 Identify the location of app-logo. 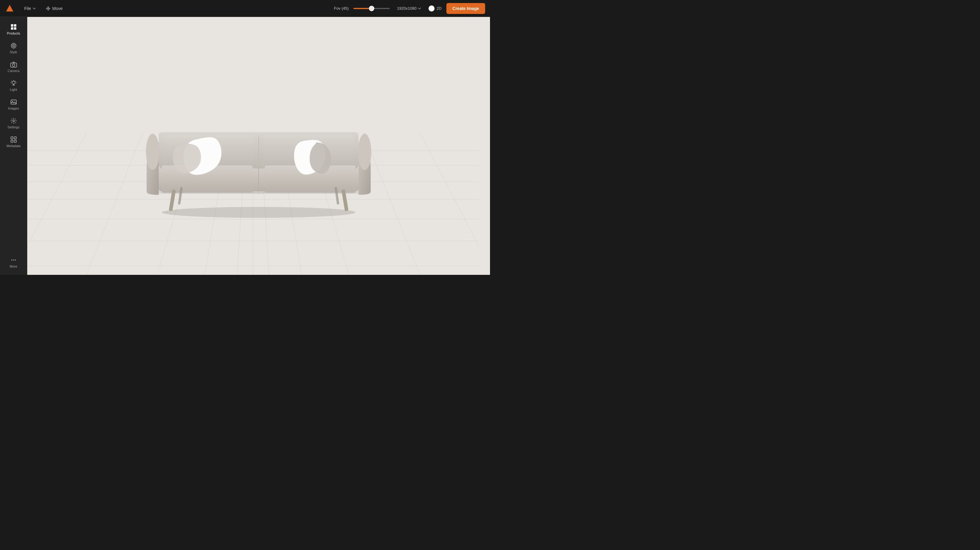
(10, 8).